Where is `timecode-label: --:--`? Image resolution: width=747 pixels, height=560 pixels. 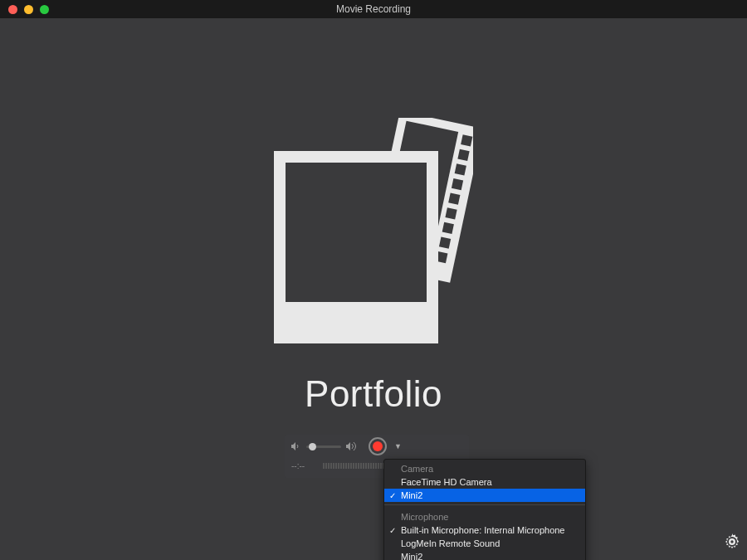
timecode-label: --:-- is located at coordinates (303, 466).